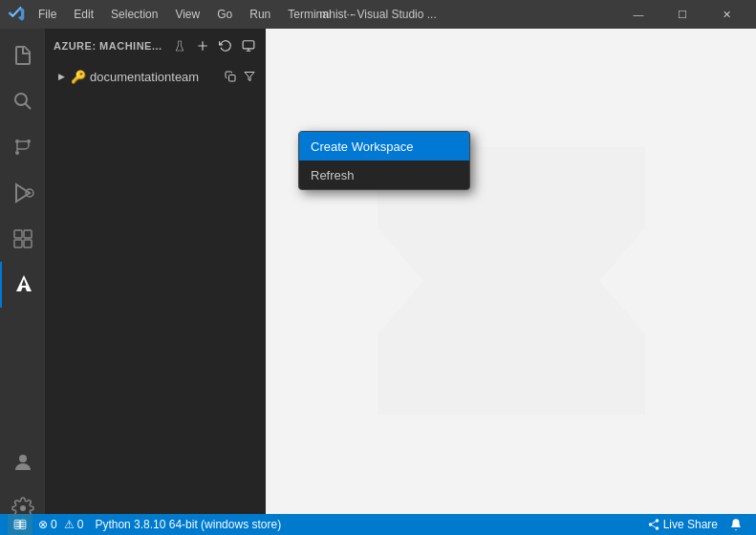  Describe the element at coordinates (225, 14) in the screenshot. I see `menu-go: Go` at that location.